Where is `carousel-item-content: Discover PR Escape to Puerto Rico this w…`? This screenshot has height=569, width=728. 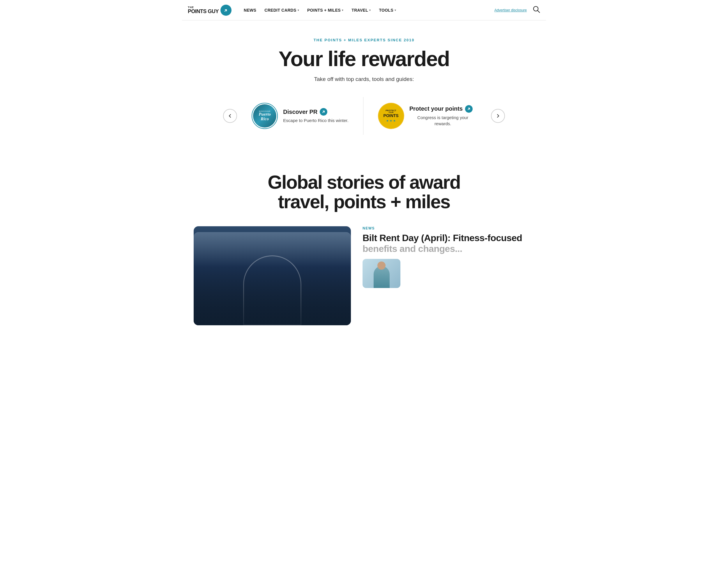 carousel-item-content: Discover PR Escape to Puerto Rico this w… is located at coordinates (316, 116).